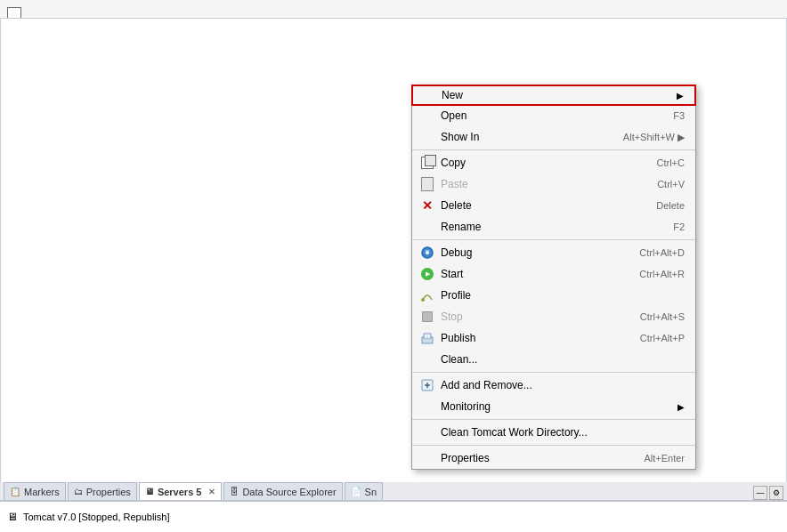 This screenshot has height=532, width=787. Describe the element at coordinates (760, 493) in the screenshot. I see `minimize-panel-button: —` at that location.